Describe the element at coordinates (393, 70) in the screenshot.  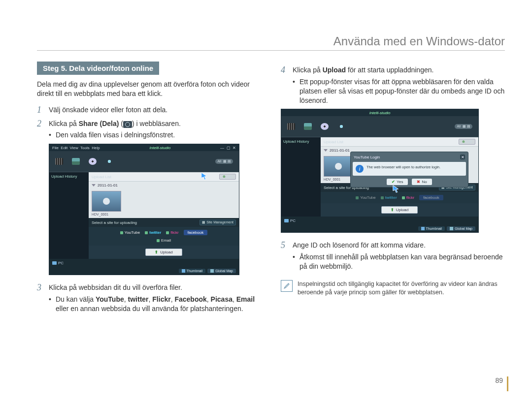
I see `step-4: 4 Klicka på Upload för att starta upplad…` at that location.